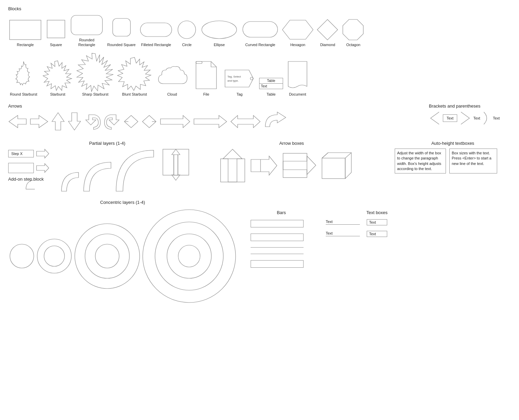  What do you see at coordinates (56, 45) in the screenshot?
I see `square-label: Square` at bounding box center [56, 45].